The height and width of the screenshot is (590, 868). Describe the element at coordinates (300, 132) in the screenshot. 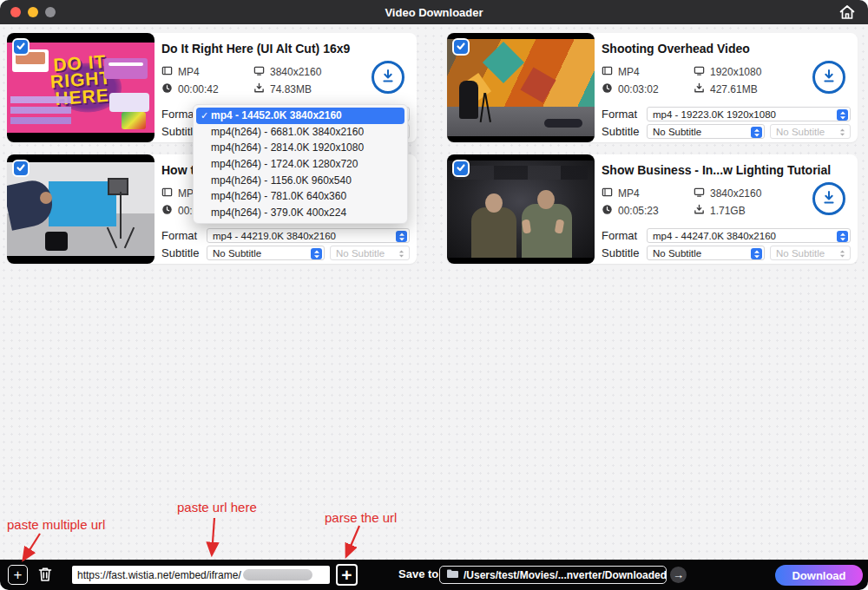

I see `dropdown-option: mp4(h264) - 6681.0K 3840x2160` at that location.